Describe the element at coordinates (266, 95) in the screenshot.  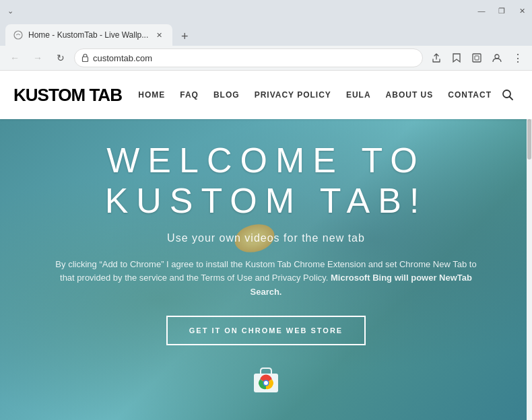
I see `site-nav: KUSTOM TAB HOME FAQ BLOG PRIVACY POLICY …` at that location.